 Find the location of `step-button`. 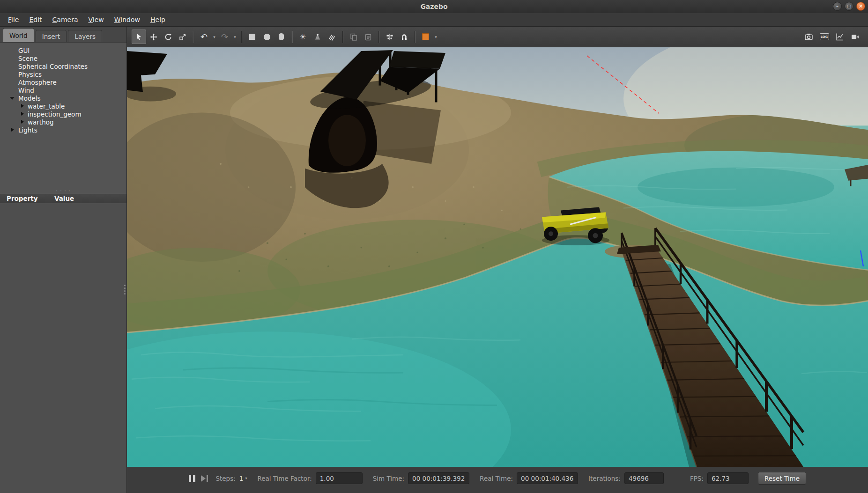

step-button is located at coordinates (205, 478).